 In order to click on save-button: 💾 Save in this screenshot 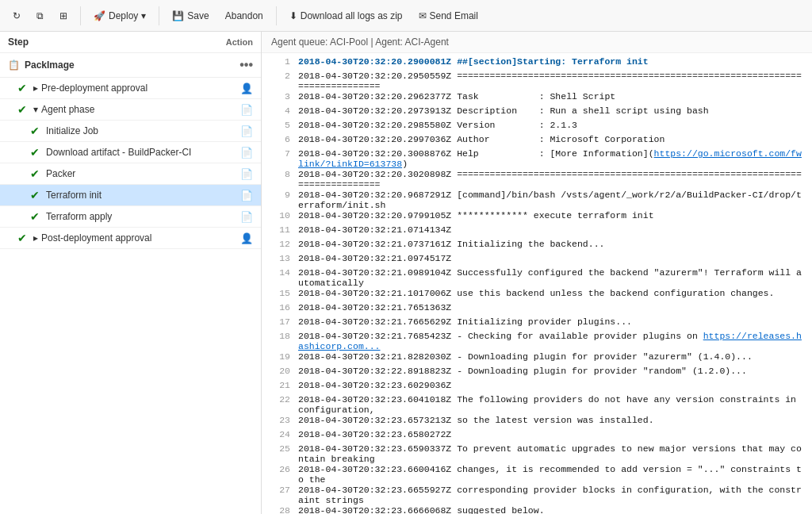, I will do `click(190, 16)`.